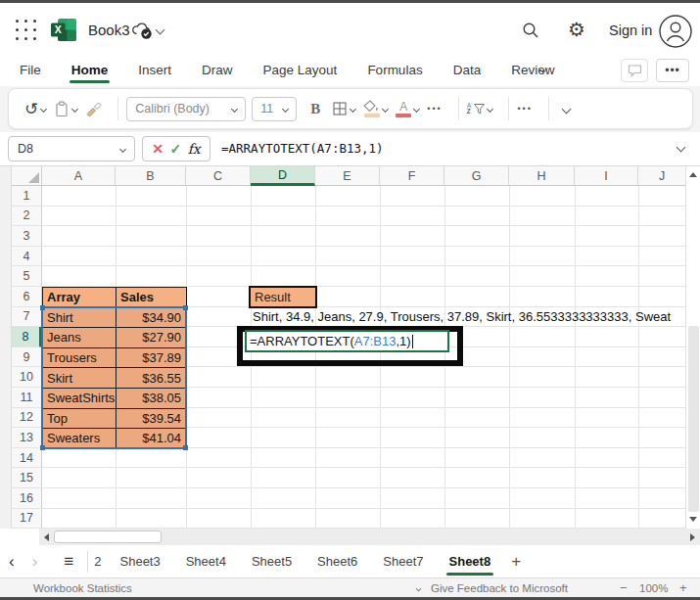 The height and width of the screenshot is (600, 700). I want to click on vertical-scrollbar, so click(693, 347).